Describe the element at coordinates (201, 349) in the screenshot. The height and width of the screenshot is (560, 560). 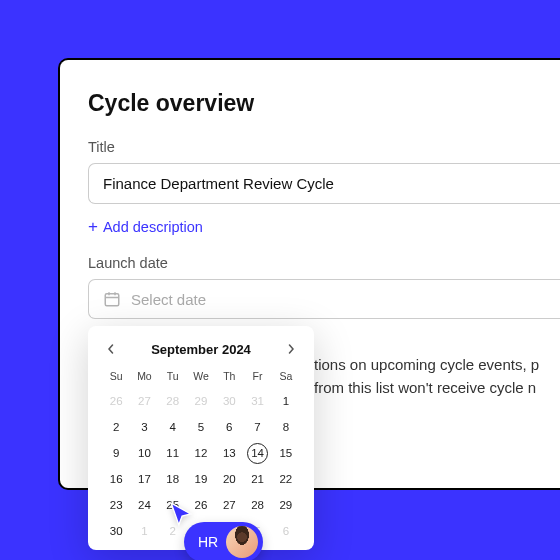
I see `date-picker-header: September 2024` at that location.